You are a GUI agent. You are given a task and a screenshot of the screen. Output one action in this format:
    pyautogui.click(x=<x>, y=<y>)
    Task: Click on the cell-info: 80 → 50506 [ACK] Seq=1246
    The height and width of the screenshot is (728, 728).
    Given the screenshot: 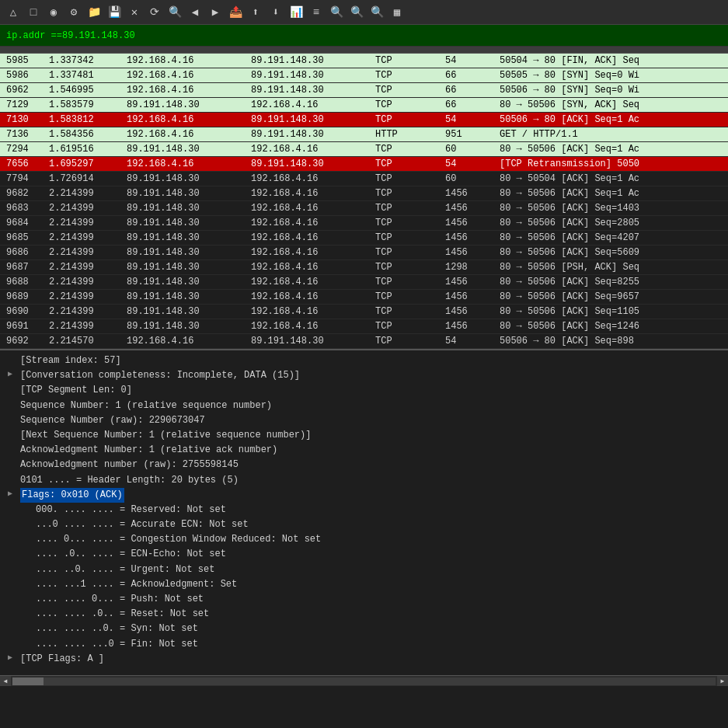 What is the action you would take?
    pyautogui.click(x=611, y=326)
    